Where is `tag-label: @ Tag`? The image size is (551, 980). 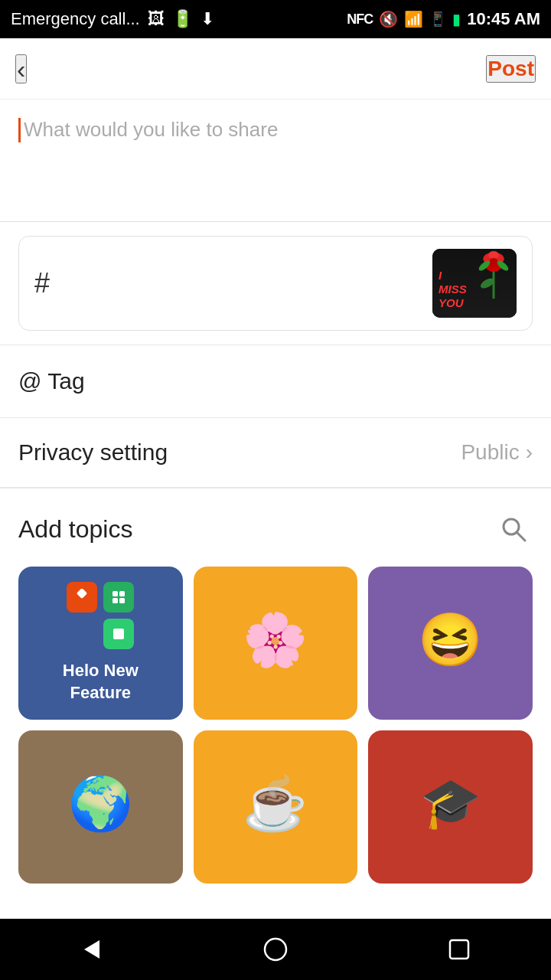 tag-label: @ Tag is located at coordinates (52, 381).